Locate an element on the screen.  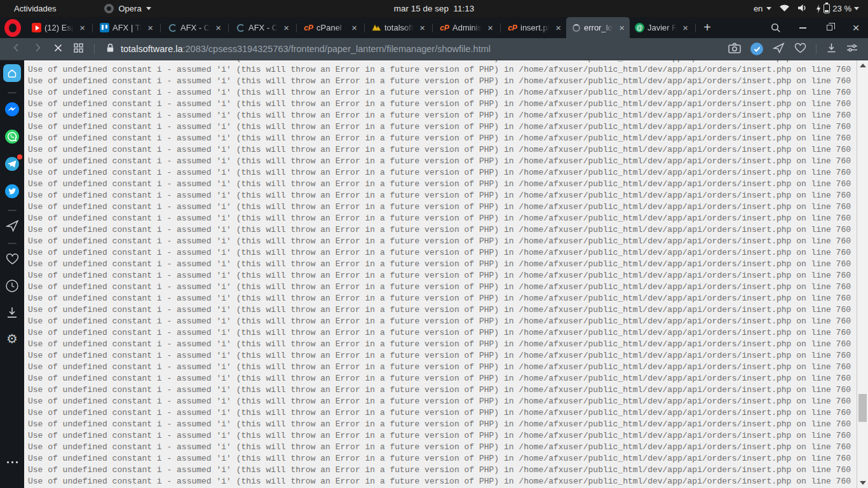
search-icon is located at coordinates (776, 28).